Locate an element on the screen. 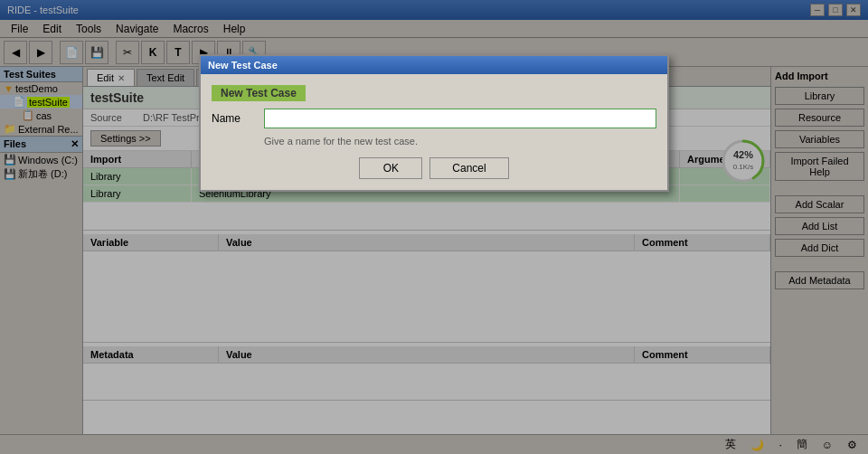 The image size is (868, 454). dialog-ok-btn: OK is located at coordinates (391, 168).